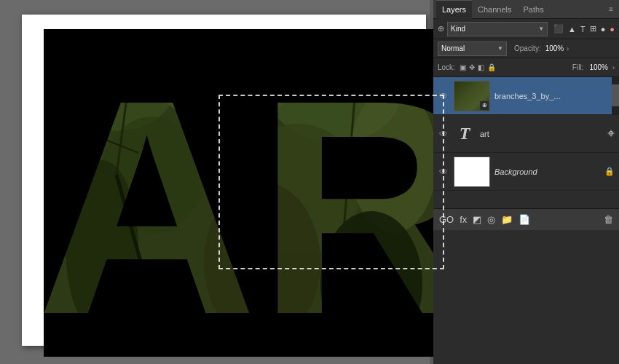 This screenshot has width=619, height=364. What do you see at coordinates (572, 29) in the screenshot?
I see `filter-adjust-icon: ▲` at bounding box center [572, 29].